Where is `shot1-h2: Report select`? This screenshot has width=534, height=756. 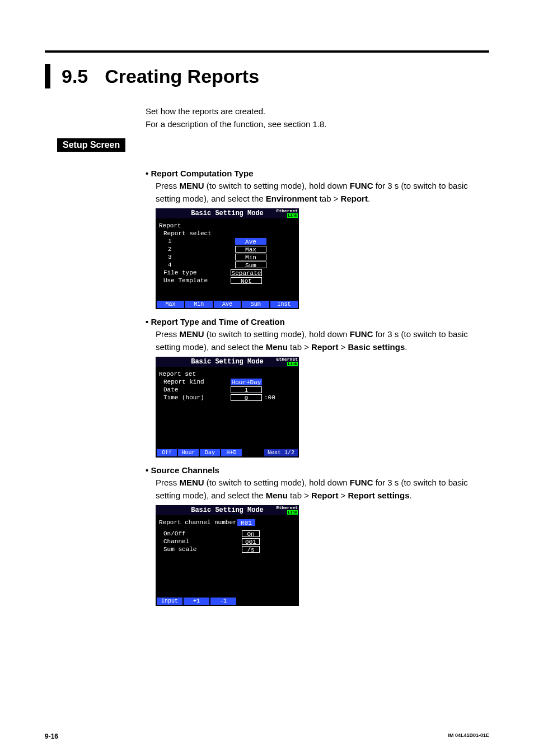 shot1-h2: Report select is located at coordinates (195, 234).